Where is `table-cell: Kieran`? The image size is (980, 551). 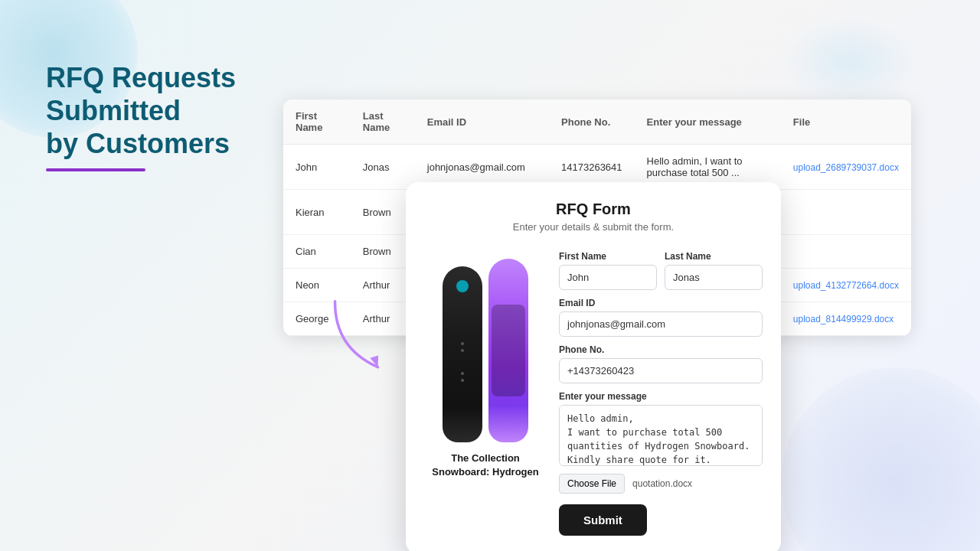 table-cell: Kieran is located at coordinates (317, 213).